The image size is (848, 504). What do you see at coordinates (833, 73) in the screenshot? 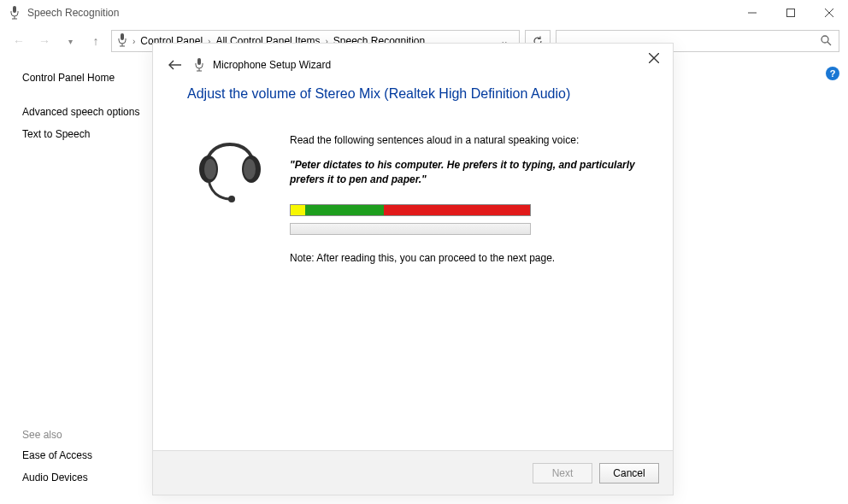
I see `help-icon: ?` at bounding box center [833, 73].